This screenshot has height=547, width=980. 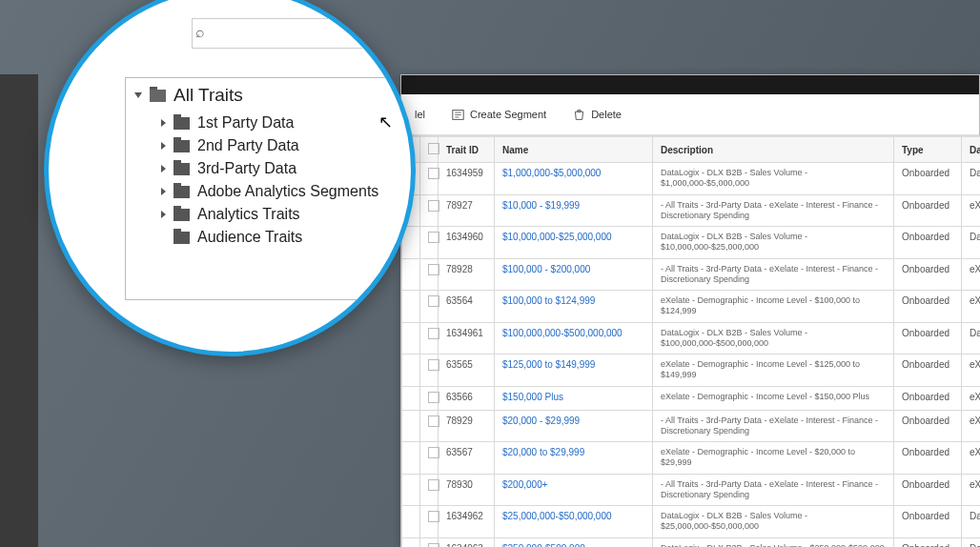 I want to click on table-row: 63567$20,000 to $29,999eXelate - Demogra…, so click(x=691, y=457).